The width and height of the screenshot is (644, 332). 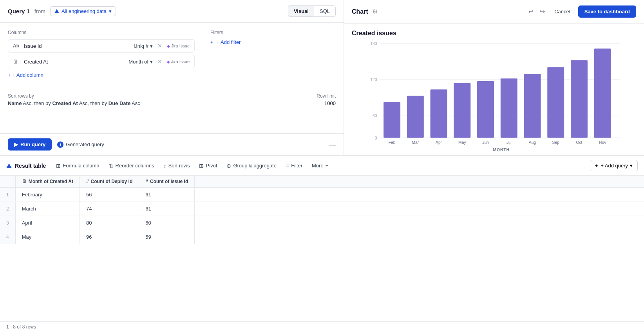 What do you see at coordinates (178, 62) in the screenshot?
I see `col-created-at-tag: ◆ Jira Issue` at bounding box center [178, 62].